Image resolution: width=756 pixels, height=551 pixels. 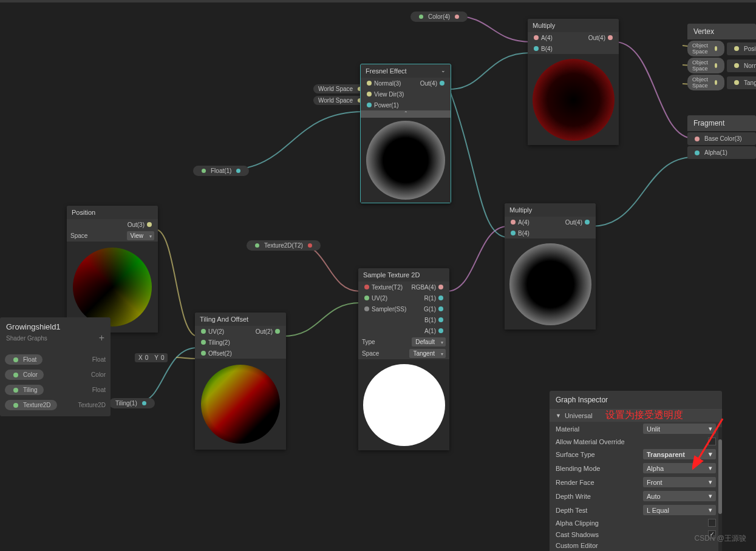 What do you see at coordinates (55, 390) in the screenshot?
I see `blackboard-item: TilingFloat` at bounding box center [55, 390].